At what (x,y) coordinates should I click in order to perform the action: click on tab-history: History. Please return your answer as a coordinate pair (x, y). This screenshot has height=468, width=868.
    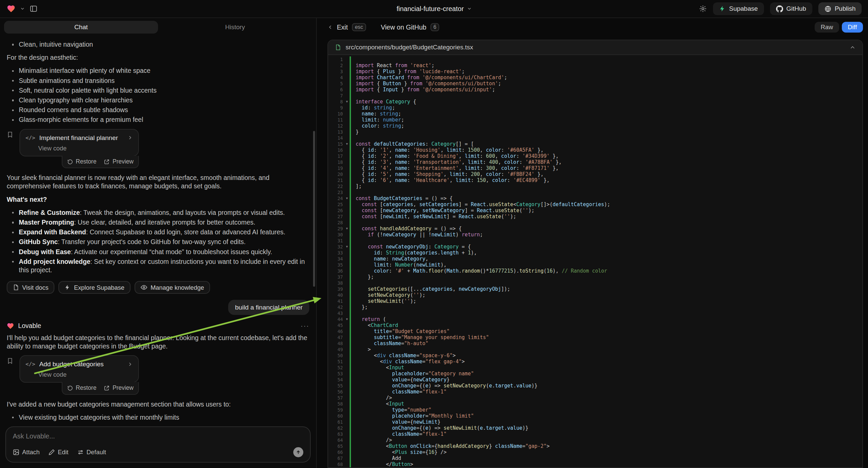
    Looking at the image, I should click on (235, 27).